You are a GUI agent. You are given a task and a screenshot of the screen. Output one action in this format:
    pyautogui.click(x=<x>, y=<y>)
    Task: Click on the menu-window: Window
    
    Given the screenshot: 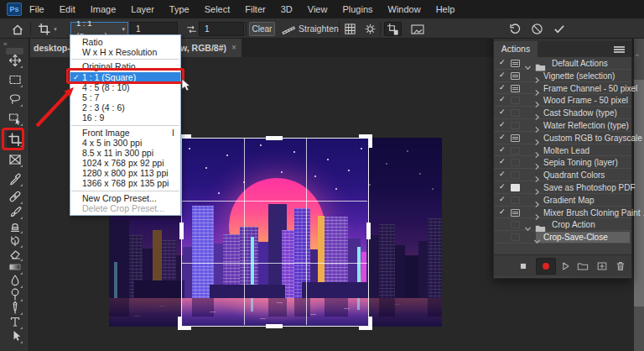 What is the action you would take?
    pyautogui.click(x=404, y=9)
    